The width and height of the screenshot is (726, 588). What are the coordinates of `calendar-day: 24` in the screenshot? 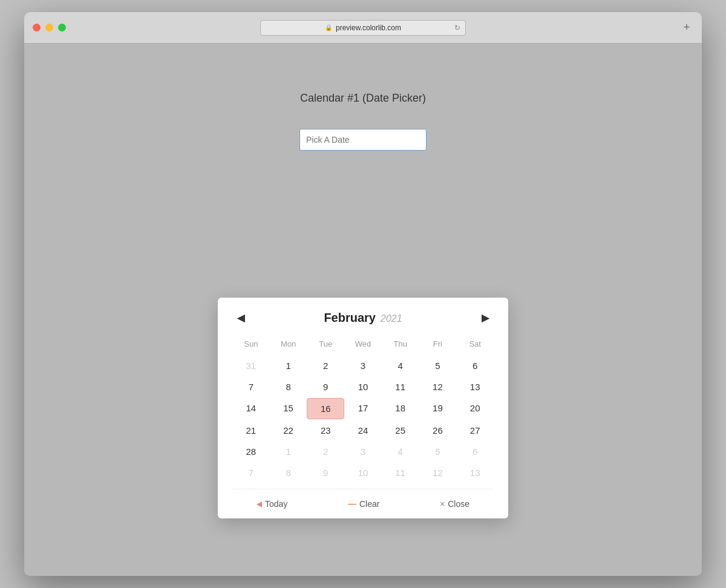 It's located at (363, 431).